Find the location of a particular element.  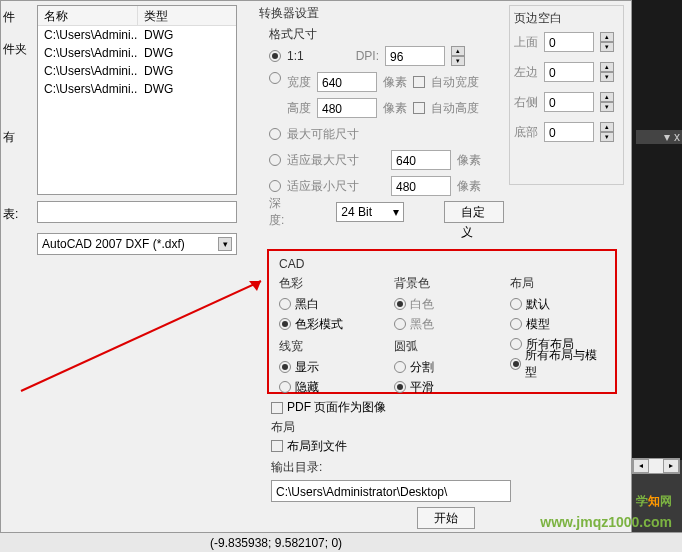

background-app is located at coordinates (657, 230).